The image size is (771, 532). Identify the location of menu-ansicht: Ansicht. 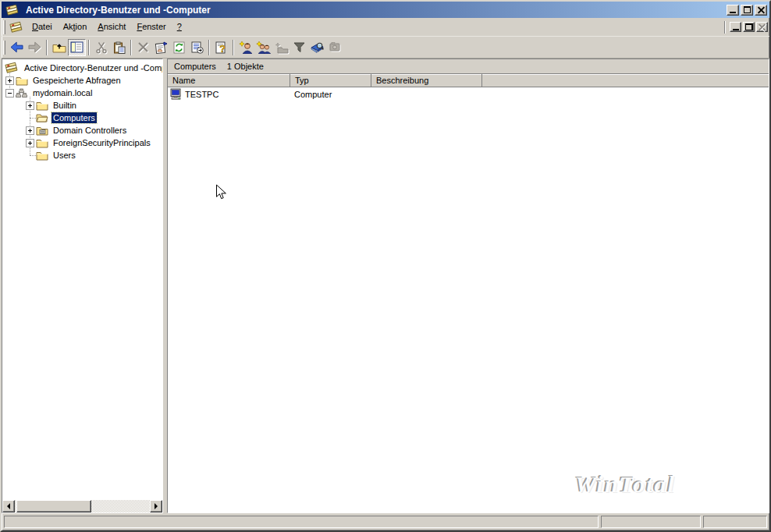
(112, 27).